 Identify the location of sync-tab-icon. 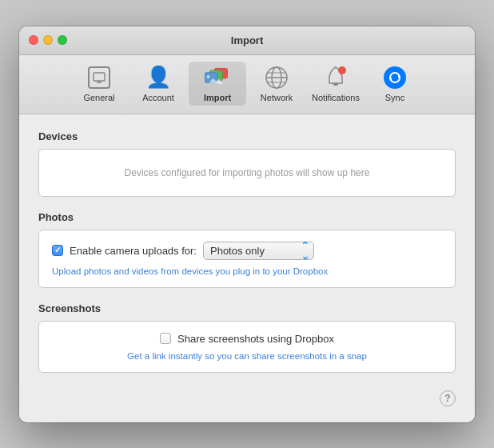
(395, 78).